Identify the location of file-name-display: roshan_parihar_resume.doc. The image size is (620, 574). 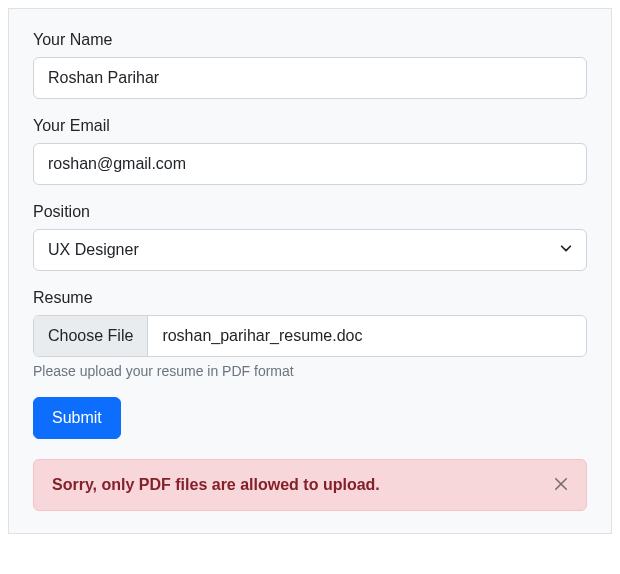
(367, 336).